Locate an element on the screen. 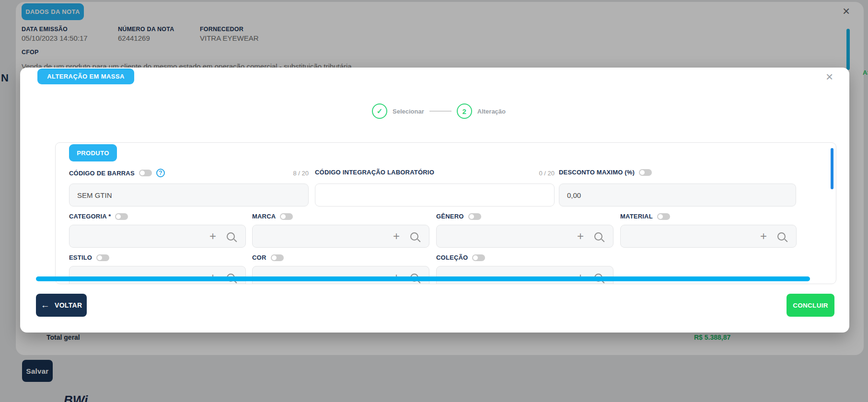 The width and height of the screenshot is (868, 402). codigo-barras-toggle is located at coordinates (146, 173).